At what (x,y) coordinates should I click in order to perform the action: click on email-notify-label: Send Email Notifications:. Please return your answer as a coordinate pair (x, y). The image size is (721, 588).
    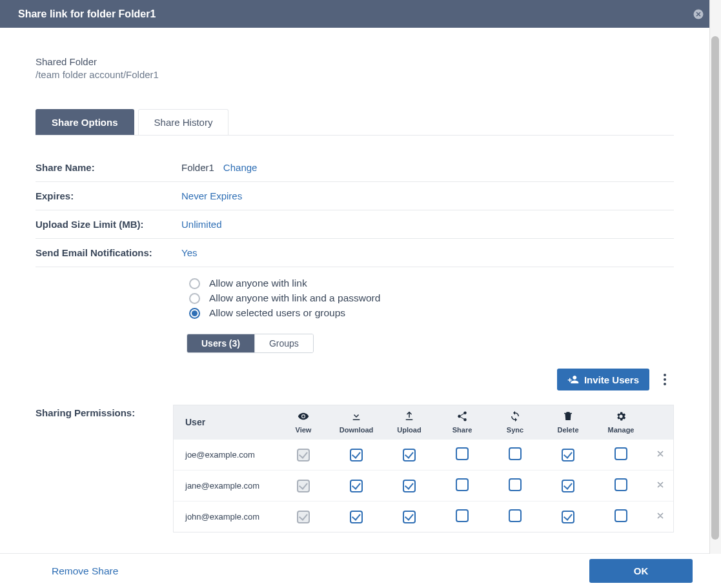
    Looking at the image, I should click on (108, 253).